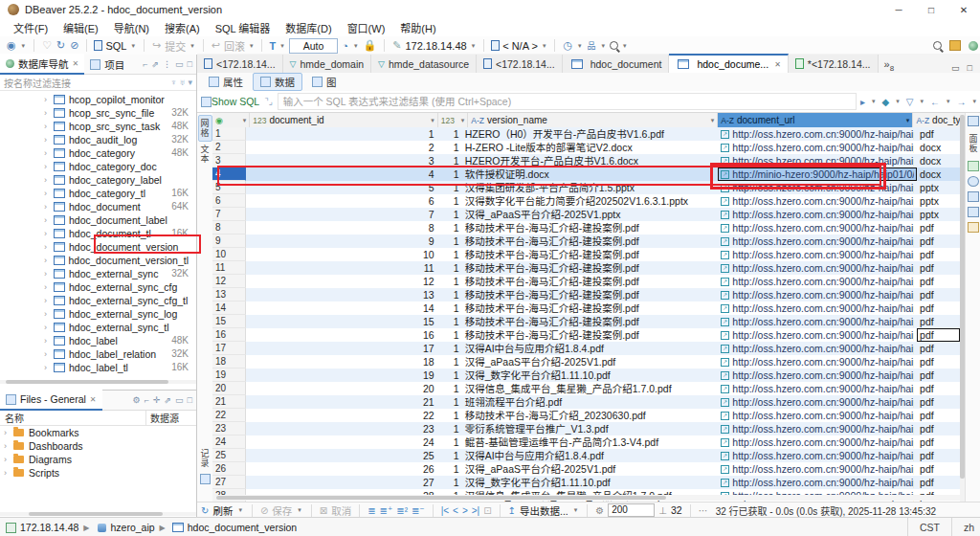 Image resolution: width=980 pixels, height=536 pixels. Describe the element at coordinates (342, 362) in the screenshot. I see `cell-document-id: 18` at that location.